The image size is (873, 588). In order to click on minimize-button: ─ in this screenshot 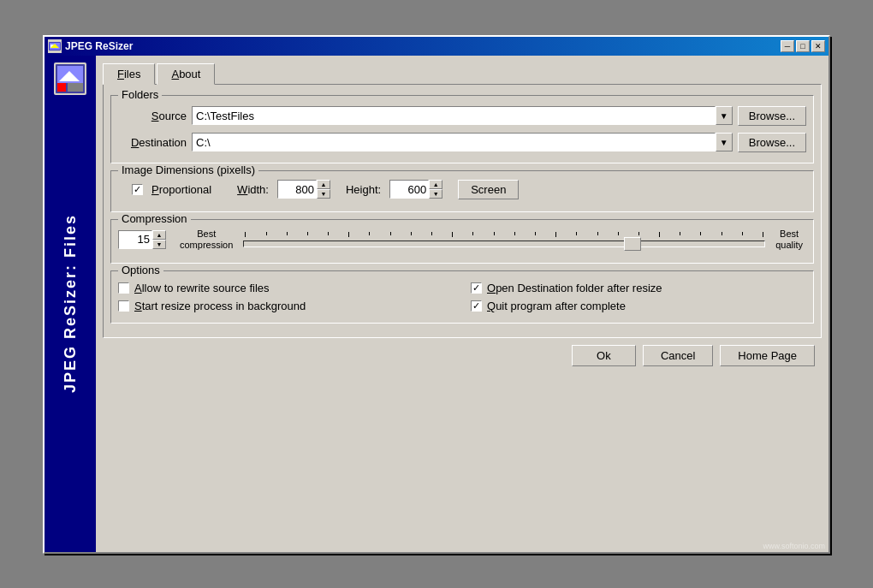, I will do `click(787, 46)`.